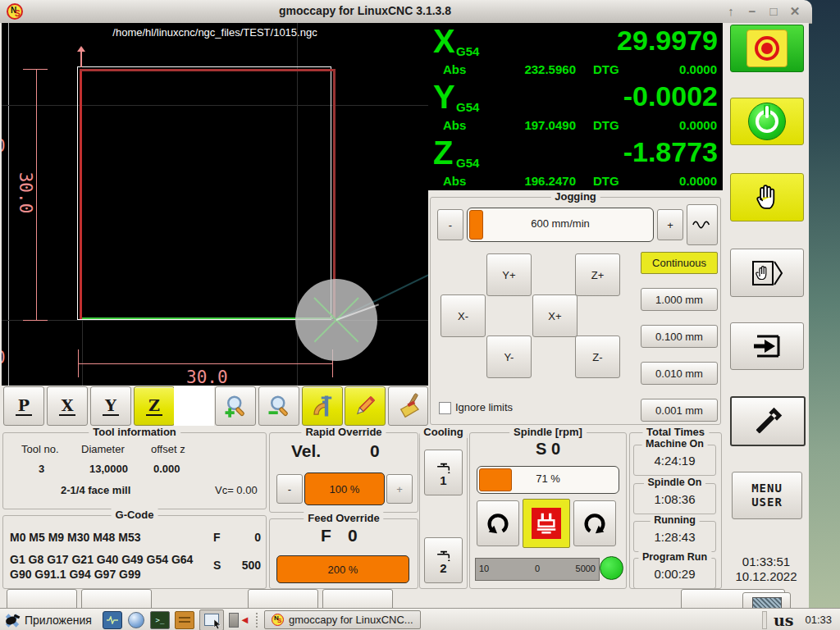  Describe the element at coordinates (702, 225) in the screenshot. I see `turbo-jog-button` at that location.